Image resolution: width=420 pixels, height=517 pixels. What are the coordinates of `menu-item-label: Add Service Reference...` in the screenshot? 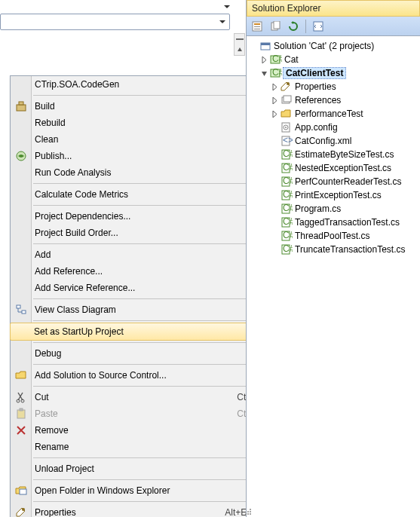 It's located at (84, 288).